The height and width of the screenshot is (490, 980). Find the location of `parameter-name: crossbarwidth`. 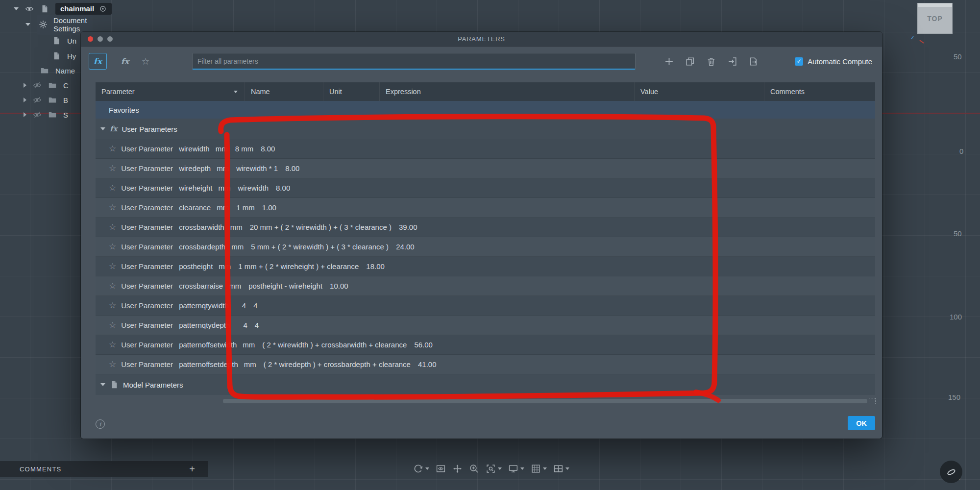

parameter-name: crossbarwidth is located at coordinates (199, 227).